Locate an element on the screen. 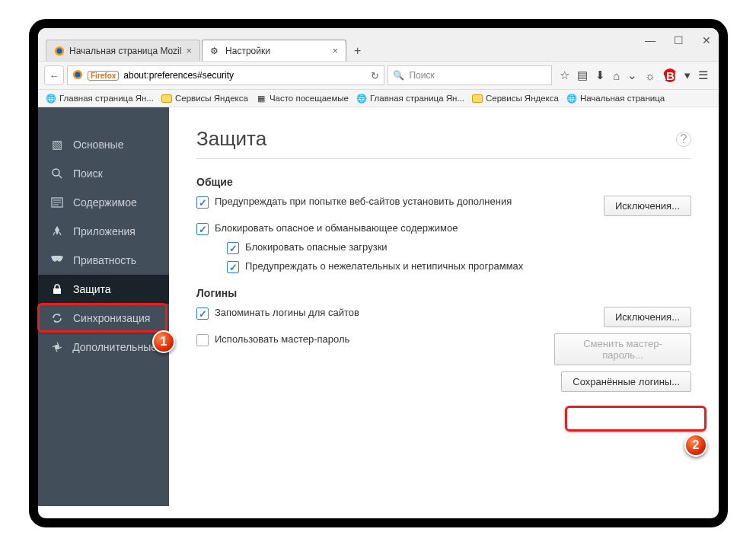  exceptions-button: Исключения... is located at coordinates (647, 206).